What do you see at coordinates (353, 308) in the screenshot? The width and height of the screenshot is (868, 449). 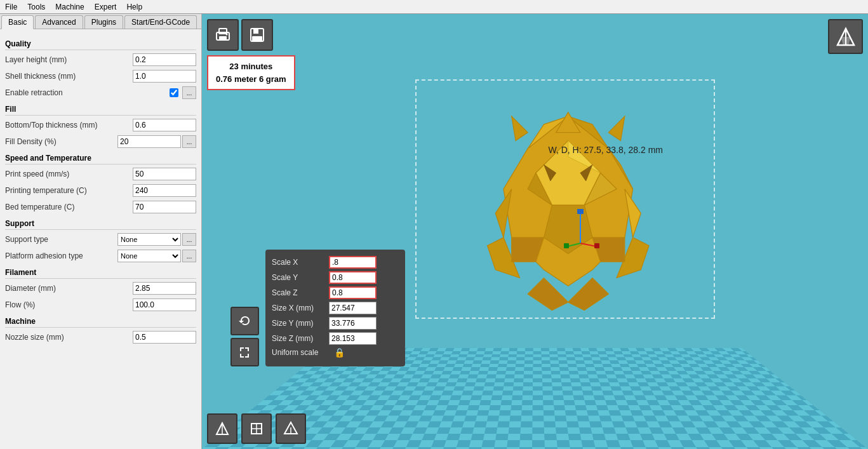 I see `size-x-input` at bounding box center [353, 308].